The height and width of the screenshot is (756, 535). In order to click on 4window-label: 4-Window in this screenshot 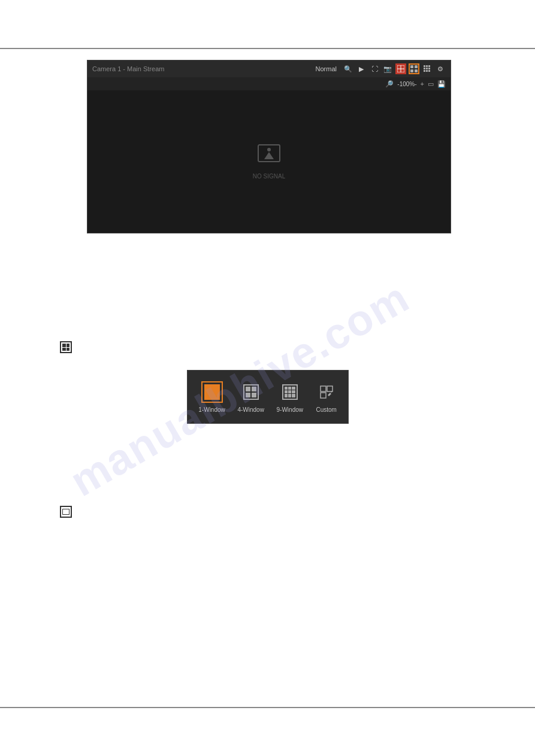, I will do `click(250, 409)`.